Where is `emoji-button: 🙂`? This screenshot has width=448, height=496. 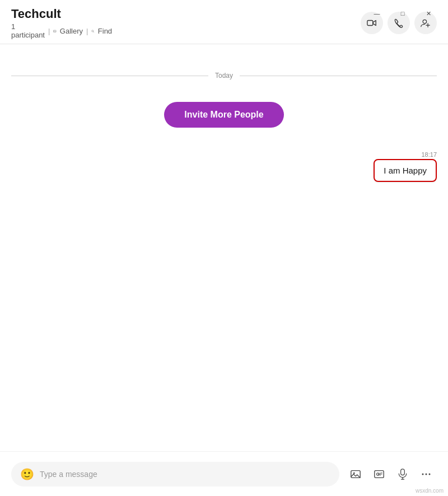
emoji-button: 🙂 is located at coordinates (27, 474).